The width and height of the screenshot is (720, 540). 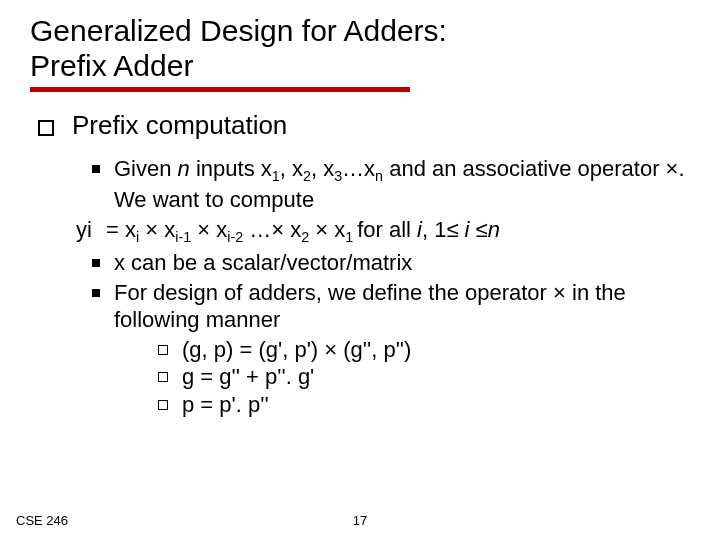 What do you see at coordinates (364, 126) in the screenshot?
I see `level1-item: Prefix computation` at bounding box center [364, 126].